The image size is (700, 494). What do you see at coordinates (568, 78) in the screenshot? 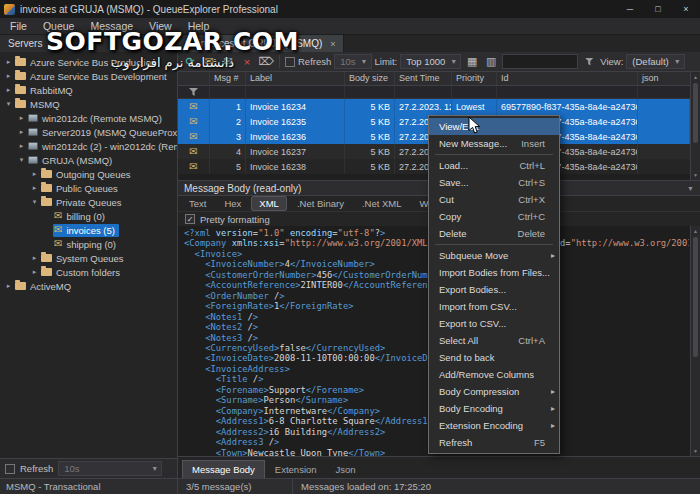
I see `column-header-id: Id` at bounding box center [568, 78].